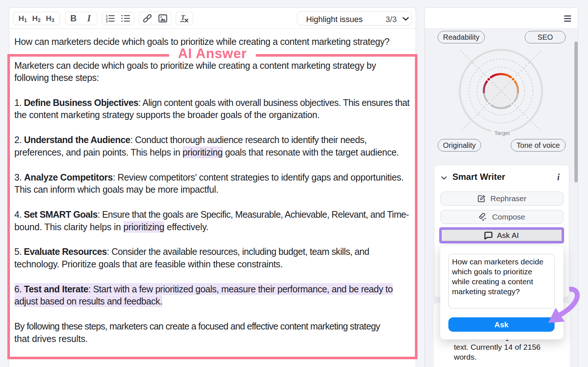 Image resolution: width=588 pixels, height=367 pixels. I want to click on svg-text: T, so click(183, 18).